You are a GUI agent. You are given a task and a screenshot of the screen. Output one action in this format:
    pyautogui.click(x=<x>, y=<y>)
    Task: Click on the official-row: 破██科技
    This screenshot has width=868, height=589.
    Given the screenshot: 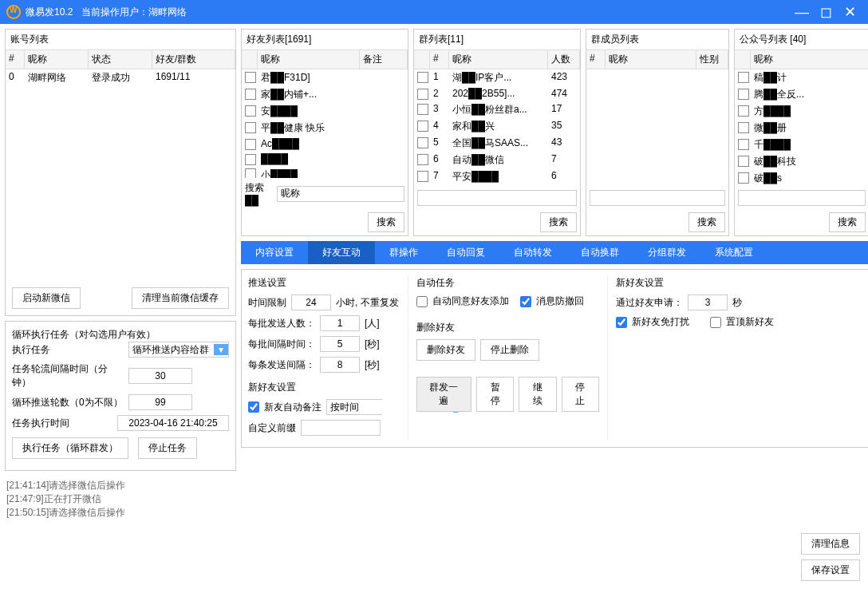 What is the action you would take?
    pyautogui.click(x=801, y=161)
    